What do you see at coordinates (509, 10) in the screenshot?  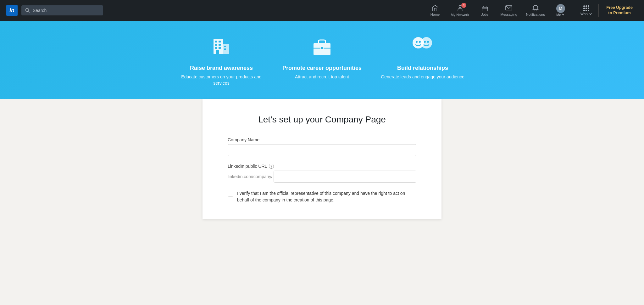 I see `nav-messaging: Messaging` at bounding box center [509, 10].